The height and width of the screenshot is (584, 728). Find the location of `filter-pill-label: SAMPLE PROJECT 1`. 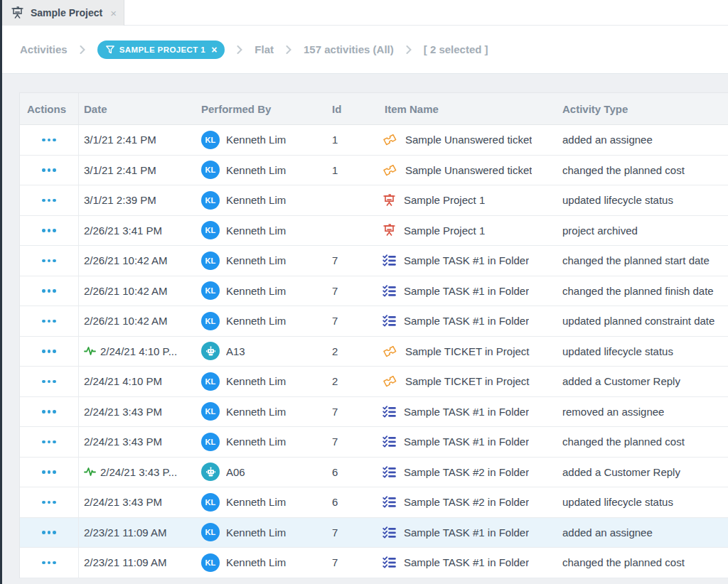

filter-pill-label: SAMPLE PROJECT 1 is located at coordinates (162, 50).